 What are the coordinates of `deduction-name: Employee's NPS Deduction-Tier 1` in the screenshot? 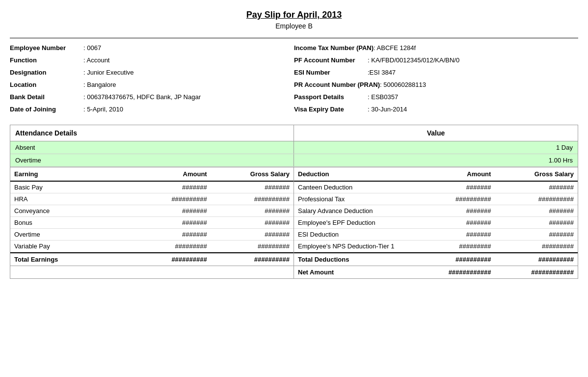 It's located at (353, 246).